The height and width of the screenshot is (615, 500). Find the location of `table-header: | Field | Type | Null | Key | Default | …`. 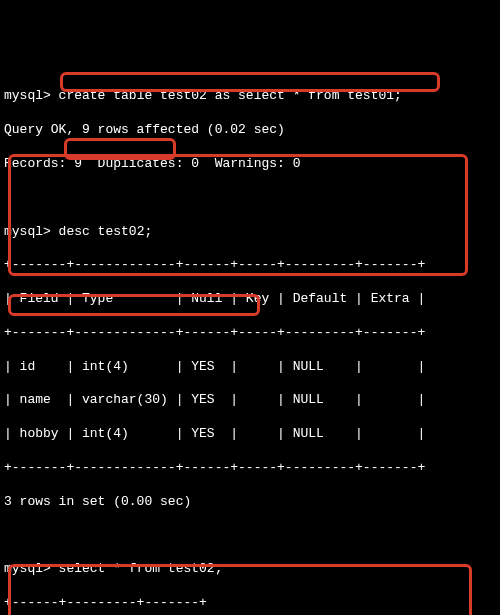

table-header: | Field | Type | Null | Key | Default | … is located at coordinates (250, 300).